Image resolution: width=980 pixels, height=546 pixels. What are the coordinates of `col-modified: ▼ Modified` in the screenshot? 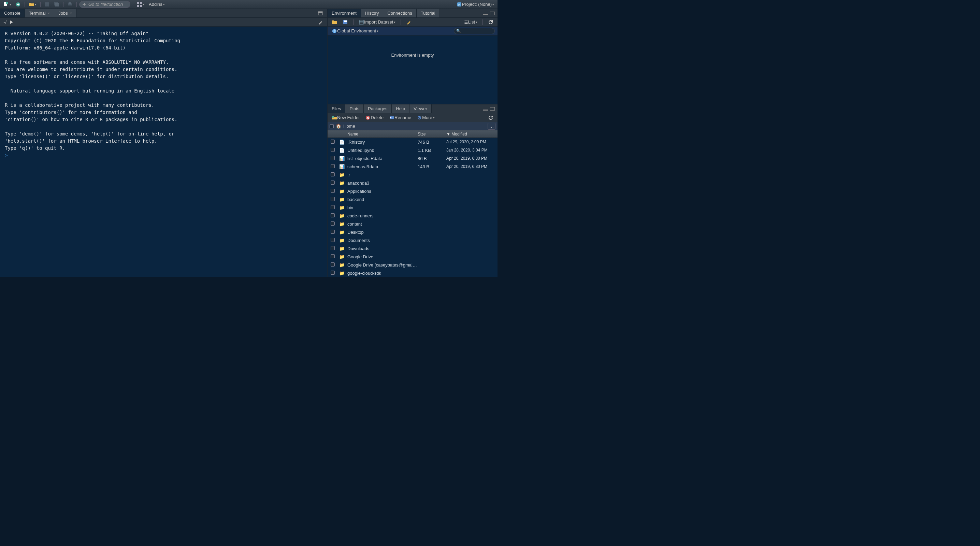 It's located at (472, 134).